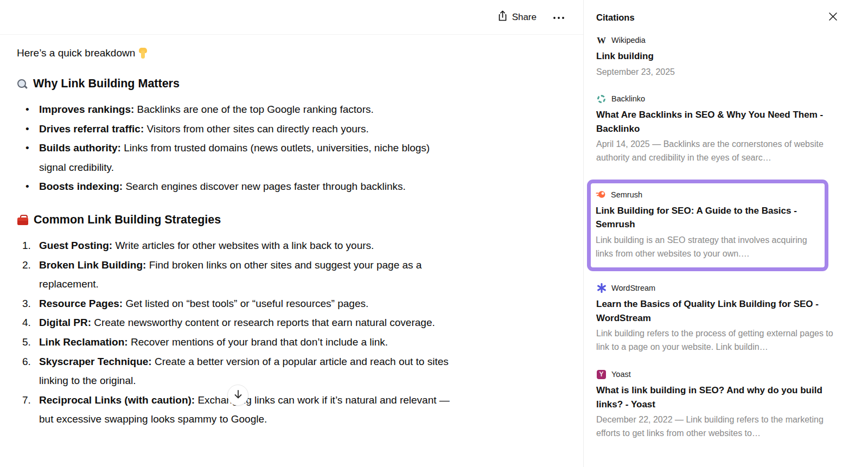 The width and height of the screenshot is (868, 467). What do you see at coordinates (833, 17) in the screenshot?
I see `close-citations-button` at bounding box center [833, 17].